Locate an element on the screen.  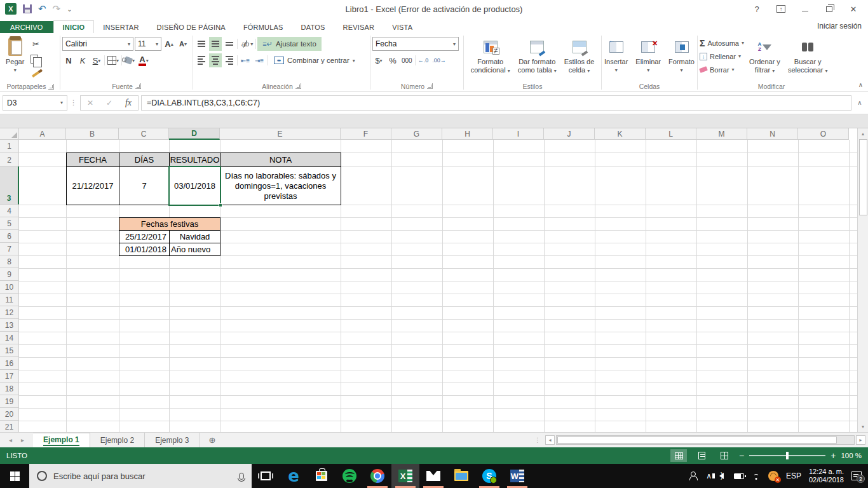
autosum-button: ΣAutosuma▾ is located at coordinates (722, 43).